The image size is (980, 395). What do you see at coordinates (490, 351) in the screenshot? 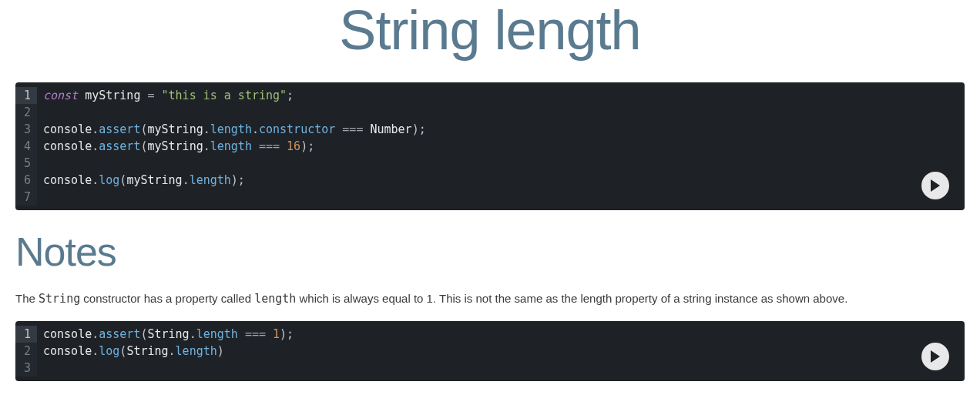
I see `code-block-2: 1console.assert(String.length === 1);2co…` at bounding box center [490, 351].